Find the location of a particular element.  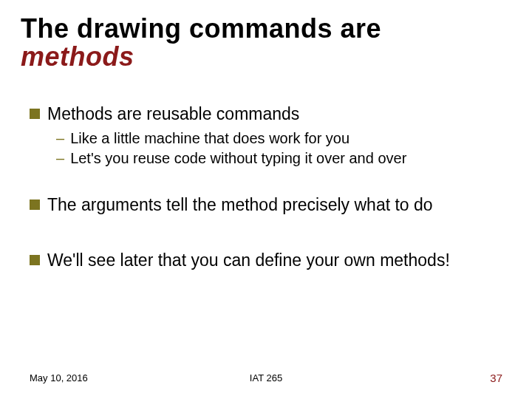

footer-course: IAT 265 is located at coordinates (266, 378).